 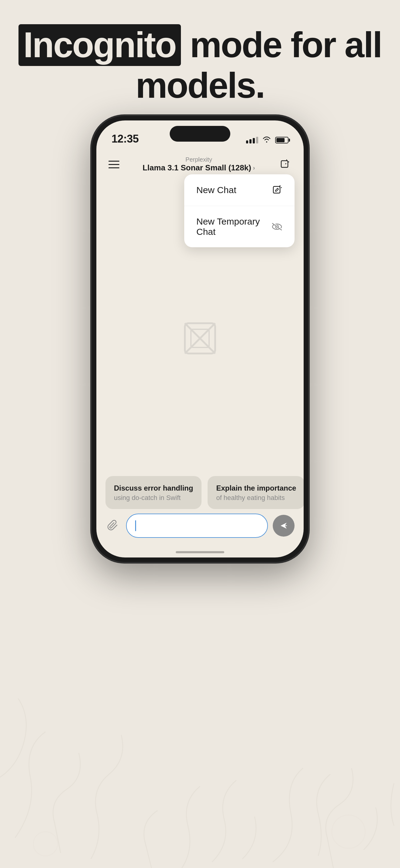 I want to click on nav-center: Perplexity Llama 3.1 Sonar Small (128k) …, so click(x=199, y=164).